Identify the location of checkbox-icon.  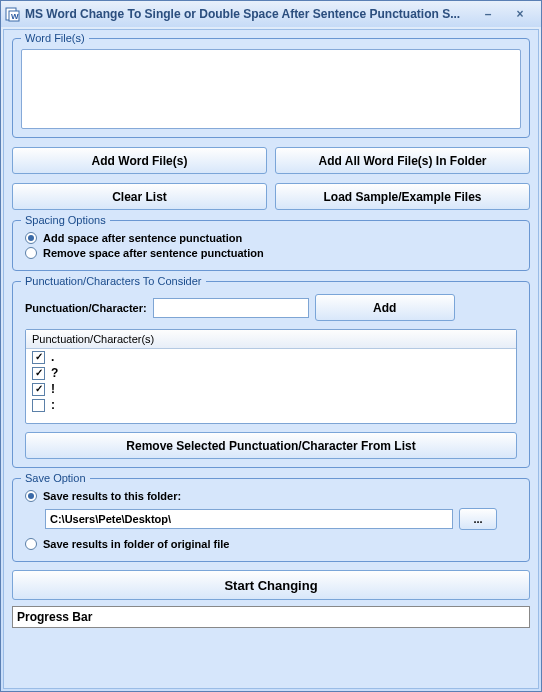
(38, 406).